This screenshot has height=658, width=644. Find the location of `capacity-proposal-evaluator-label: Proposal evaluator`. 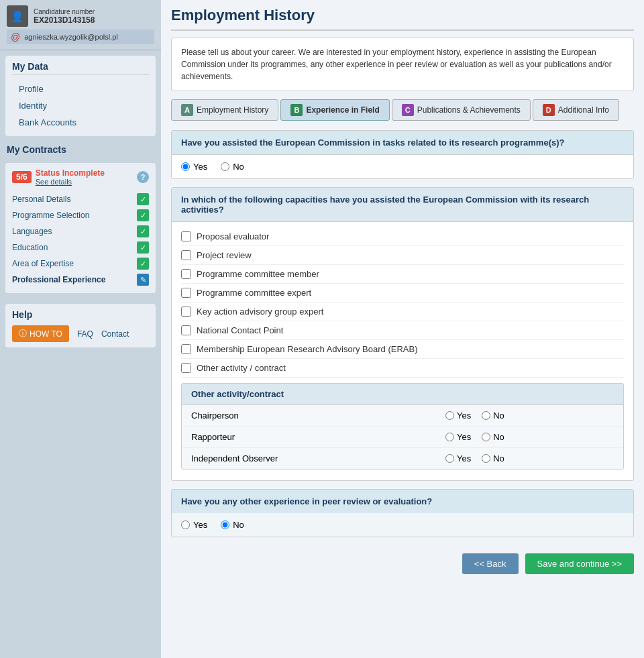

capacity-proposal-evaluator-label: Proposal evaluator is located at coordinates (233, 236).